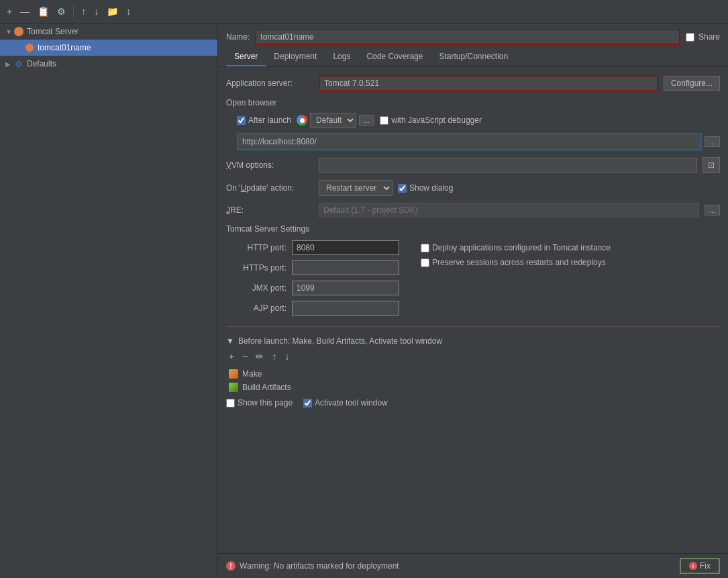 The image size is (728, 578). Describe the element at coordinates (260, 356) in the screenshot. I see `before-launch-edit-btn: ✏` at that location.